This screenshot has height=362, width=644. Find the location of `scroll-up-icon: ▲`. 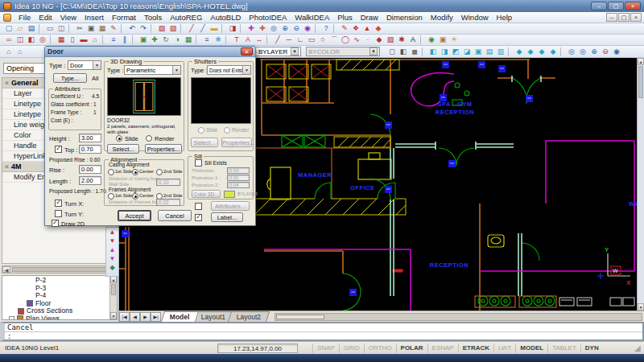

scroll-up-icon: ▲ is located at coordinates (641, 61).